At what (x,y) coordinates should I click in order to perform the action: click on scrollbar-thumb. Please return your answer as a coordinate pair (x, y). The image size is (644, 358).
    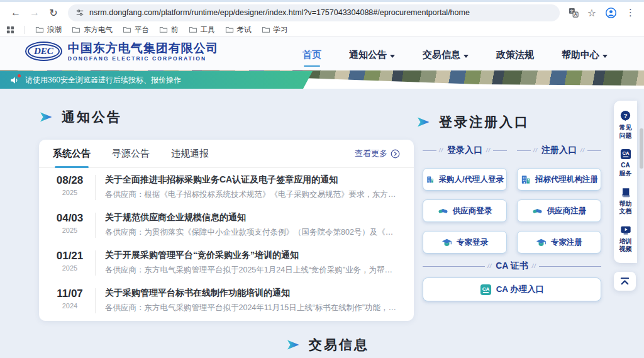
    Looking at the image, I should click on (641, 148).